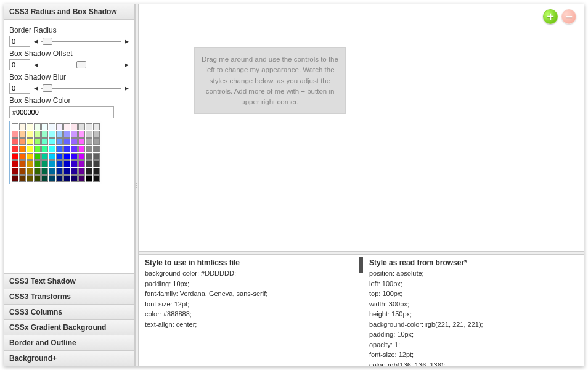 Image resolution: width=588 pixels, height=370 pixels. Describe the element at coordinates (69, 327) in the screenshot. I see `accordion-section: CSSx Gradient Background` at that location.